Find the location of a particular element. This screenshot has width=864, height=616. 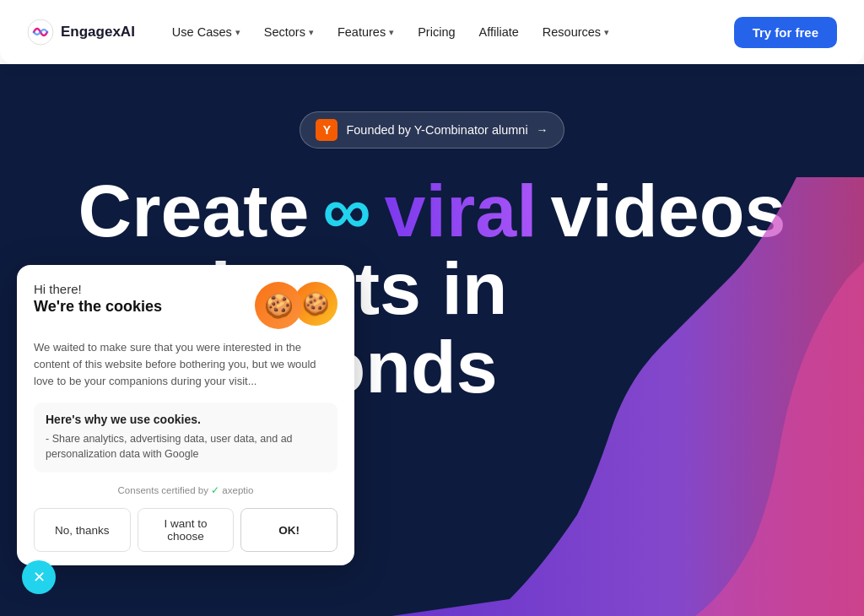

badge-arrow-icon: → is located at coordinates (543, 130).